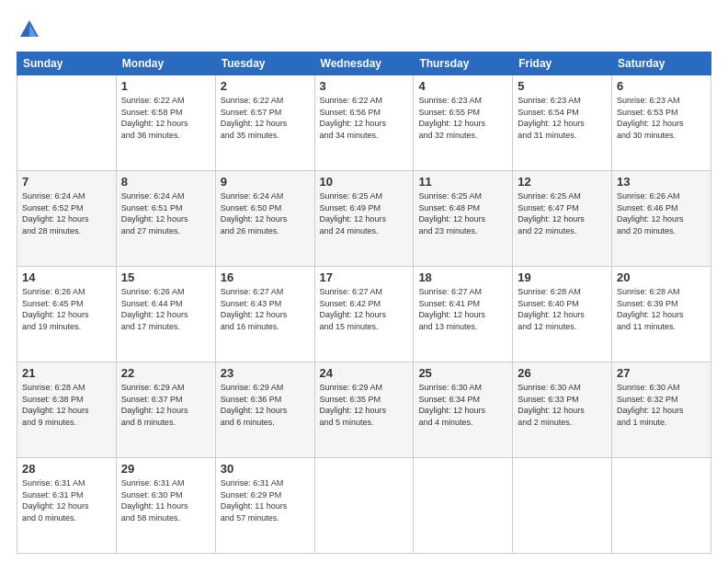  What do you see at coordinates (67, 315) in the screenshot?
I see `calendar-cell: 14Sunrise: 6:26 AM Sunset: 6:45 PM Dayli…` at bounding box center [67, 315].